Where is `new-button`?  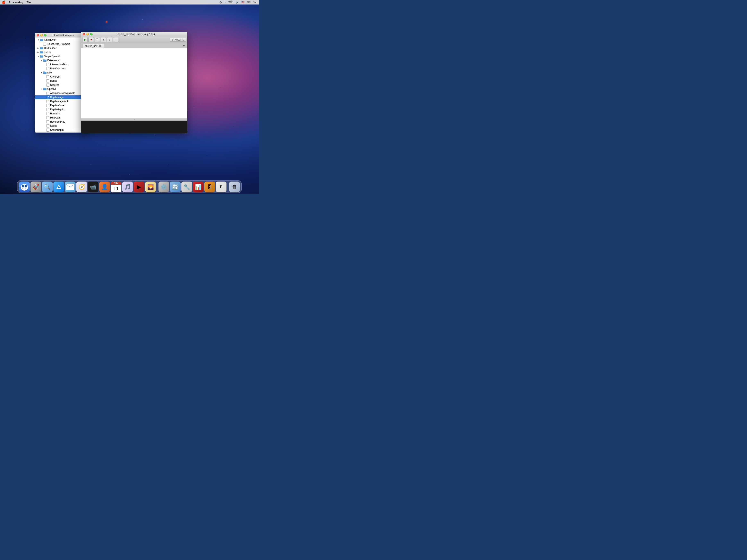
new-button is located at coordinates (97, 40).